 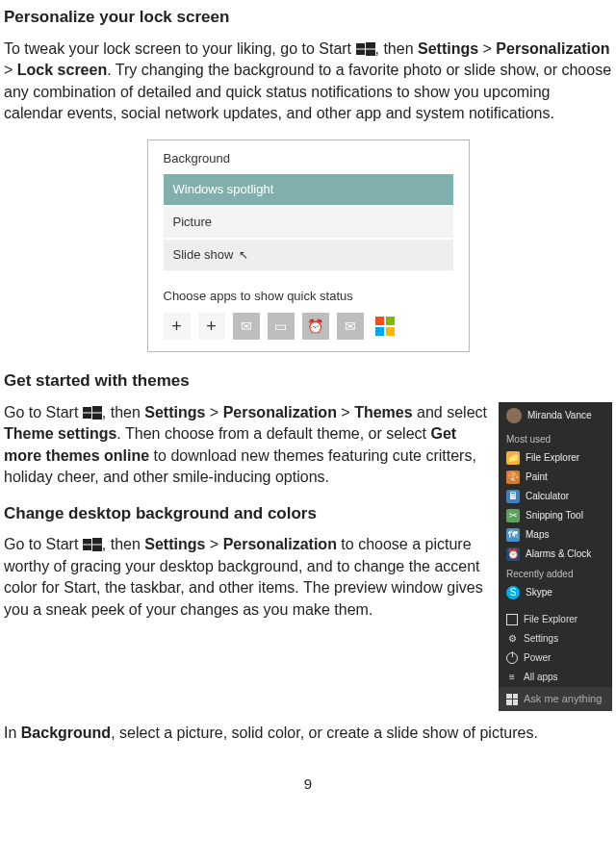 What do you see at coordinates (308, 17) in the screenshot?
I see `heading-lock-screen: Personalize your lock screen` at bounding box center [308, 17].